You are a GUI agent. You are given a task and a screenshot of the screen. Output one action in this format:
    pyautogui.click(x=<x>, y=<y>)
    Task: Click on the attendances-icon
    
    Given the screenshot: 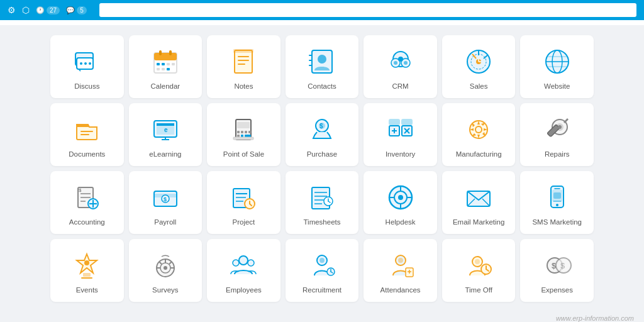 What is the action you would take?
    pyautogui.click(x=401, y=265)
    